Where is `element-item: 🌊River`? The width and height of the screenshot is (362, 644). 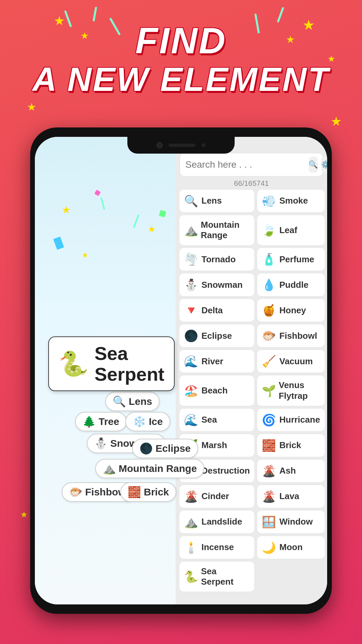
element-item: 🌊River is located at coordinates (217, 361).